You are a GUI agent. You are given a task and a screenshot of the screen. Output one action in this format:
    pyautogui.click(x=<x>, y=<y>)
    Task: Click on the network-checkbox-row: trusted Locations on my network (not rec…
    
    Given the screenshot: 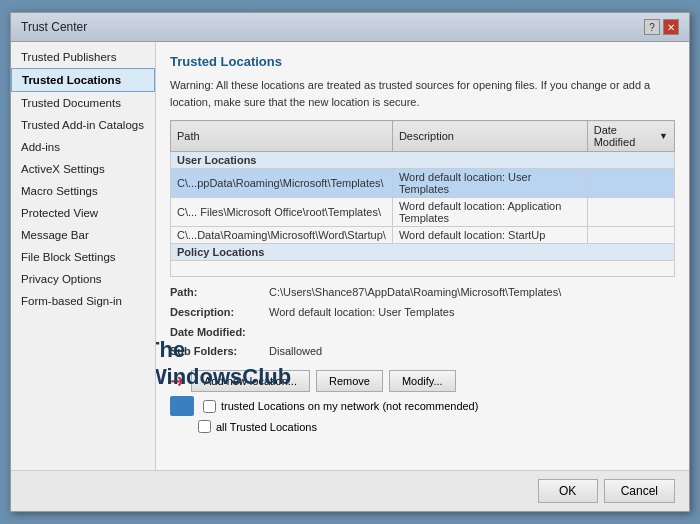 What is the action you would take?
    pyautogui.click(x=422, y=406)
    